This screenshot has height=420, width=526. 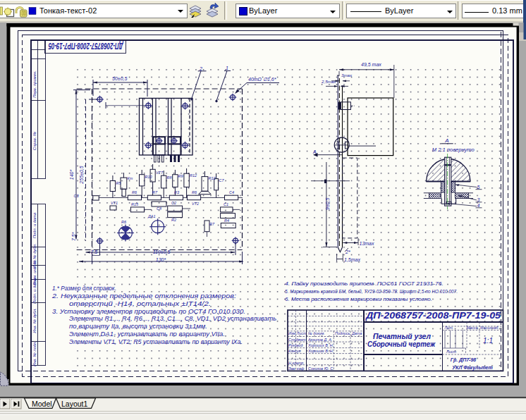 What do you see at coordinates (367, 244) in the screenshot?
I see `svg-text: 13max` at bounding box center [367, 244].